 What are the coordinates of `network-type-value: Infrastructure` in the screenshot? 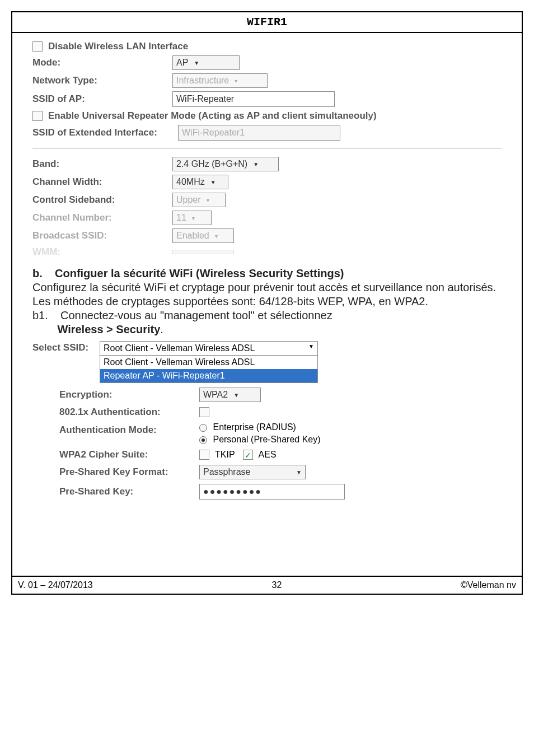 It's located at (203, 81).